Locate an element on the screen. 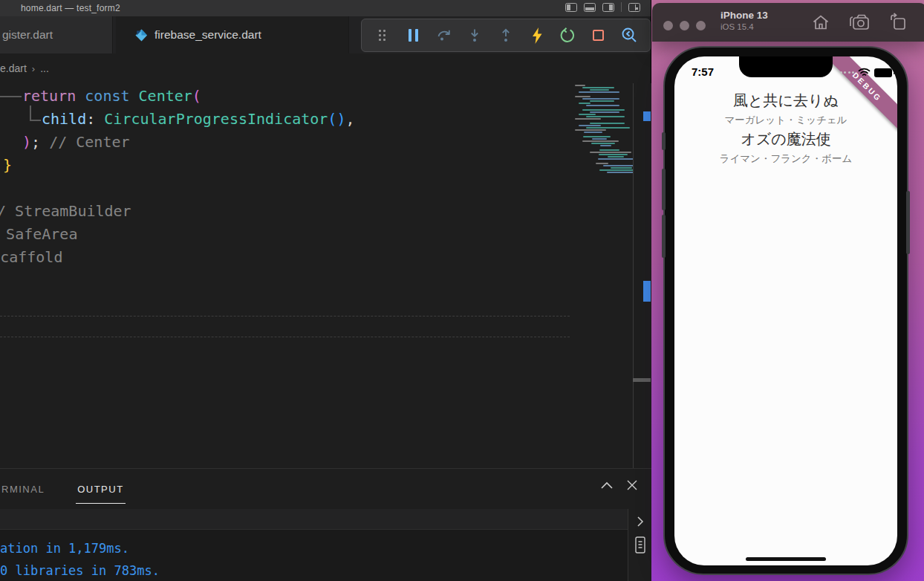  toggle-panel-icon is located at coordinates (590, 7).